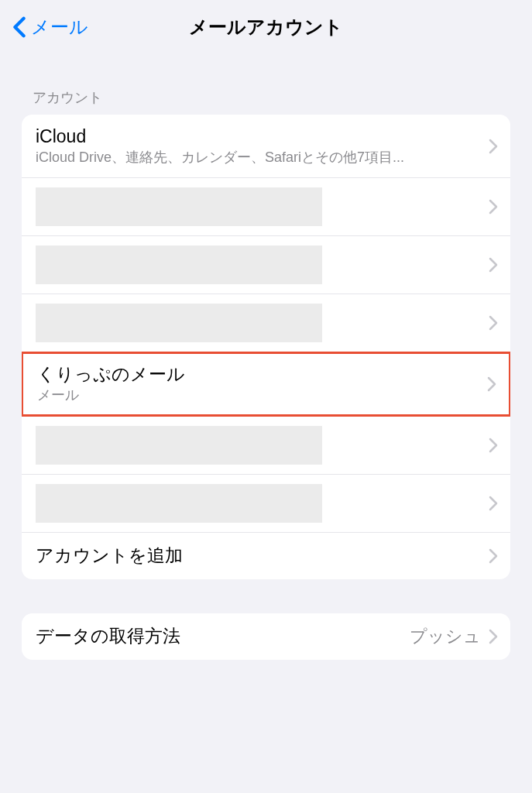 Image resolution: width=532 pixels, height=793 pixels. What do you see at coordinates (262, 137) in the screenshot?
I see `account-title: iCloud` at bounding box center [262, 137].